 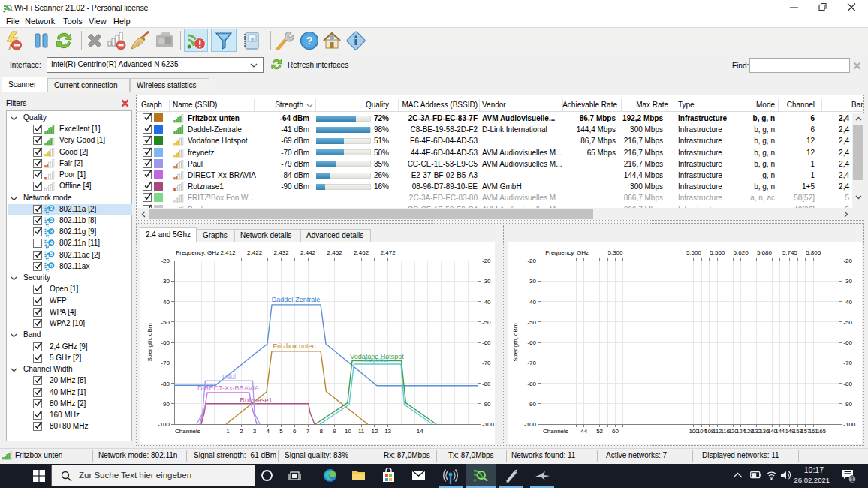 I want to click on svg-text: 5,805, so click(x=814, y=252).